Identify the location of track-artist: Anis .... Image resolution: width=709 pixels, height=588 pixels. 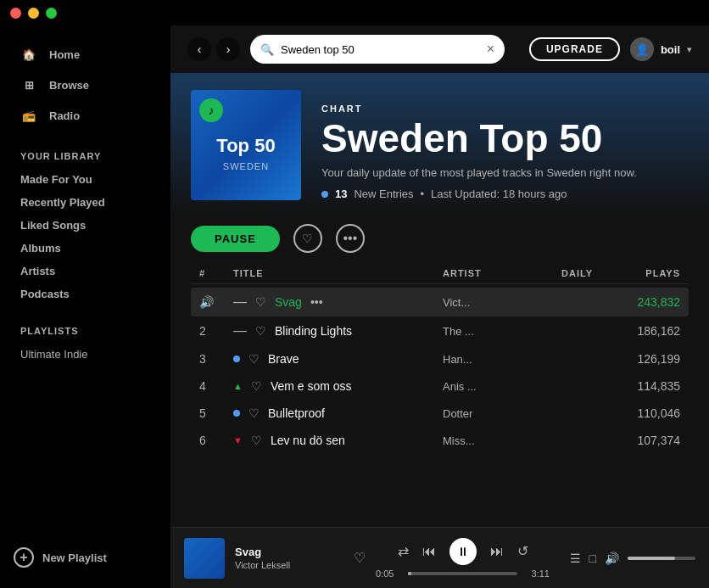
(502, 387).